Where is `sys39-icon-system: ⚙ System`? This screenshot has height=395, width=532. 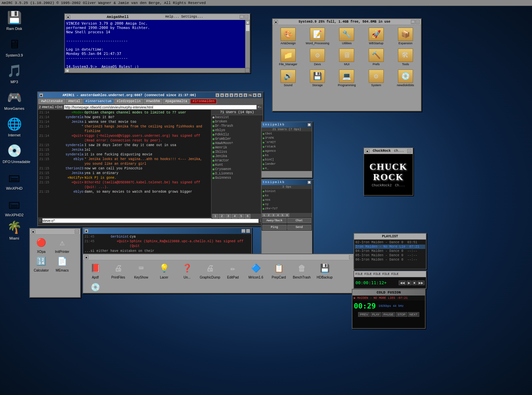 sys39-icon-system: ⚙ System is located at coordinates (376, 78).